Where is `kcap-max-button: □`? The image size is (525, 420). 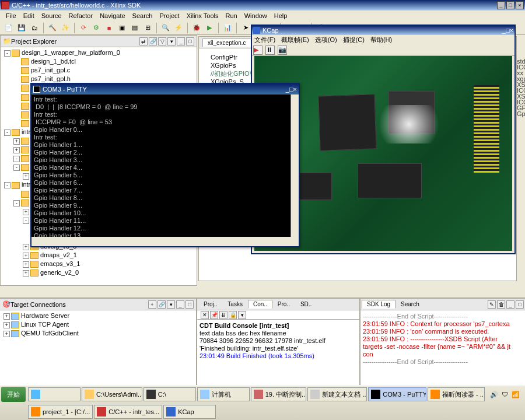 kcap-max-button: □ is located at coordinates (508, 30).